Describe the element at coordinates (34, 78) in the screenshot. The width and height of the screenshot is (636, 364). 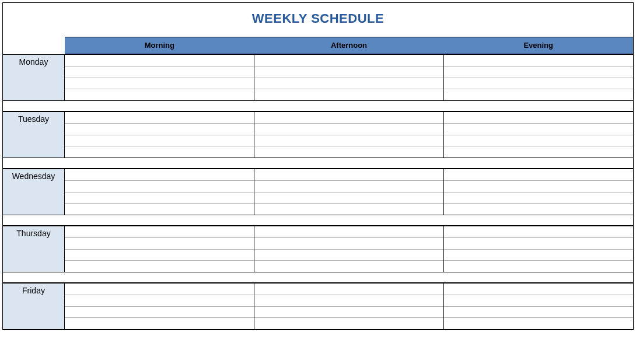
I see `day-label-monday: Monday` at that location.